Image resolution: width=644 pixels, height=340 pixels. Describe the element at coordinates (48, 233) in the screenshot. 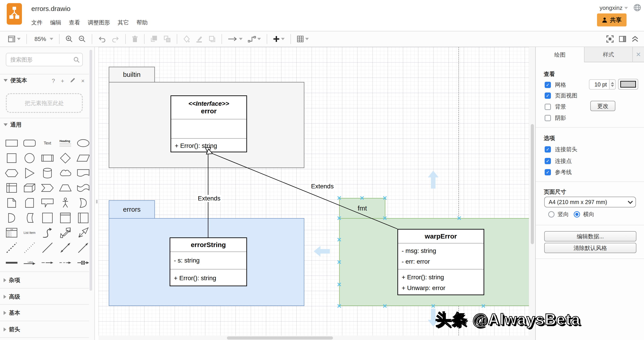

I see `shape-curve` at that location.